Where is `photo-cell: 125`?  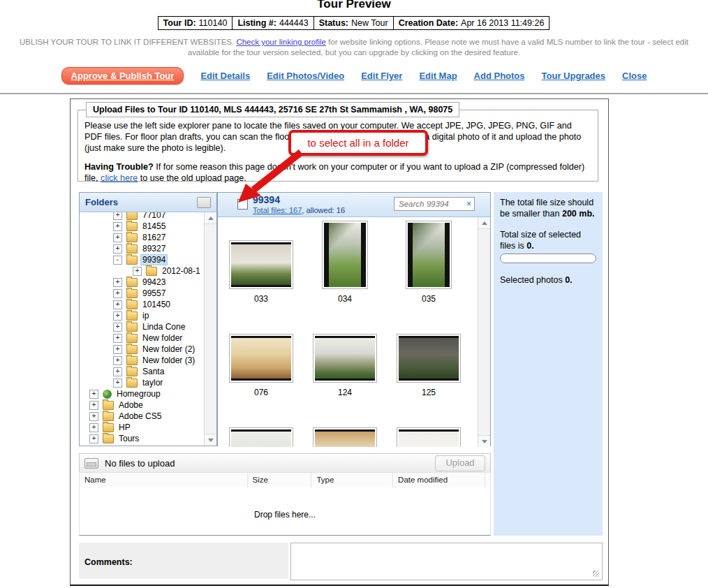
photo-cell: 125 is located at coordinates (429, 355).